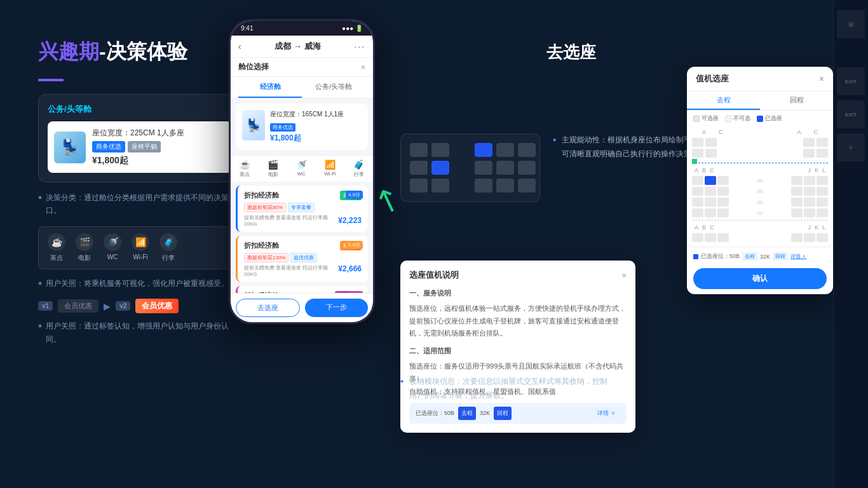 This screenshot has width=868, height=488. What do you see at coordinates (159, 147) in the screenshot?
I see `seat-details: 座位宽度：225CM 1人多座 商务优选 座椅平躺 ¥1,800起` at bounding box center [159, 147].